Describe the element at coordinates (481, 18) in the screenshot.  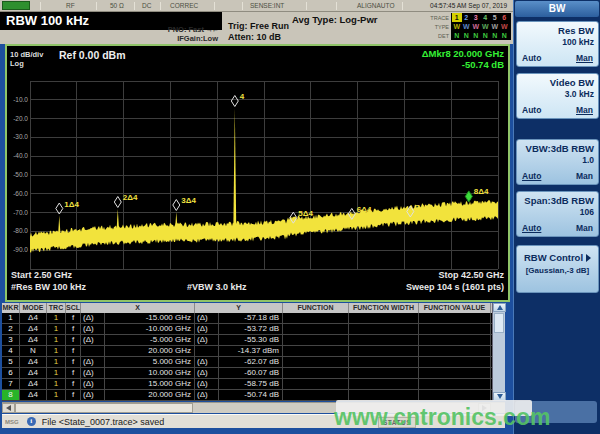
I see `trace-values: 123456` at that location.